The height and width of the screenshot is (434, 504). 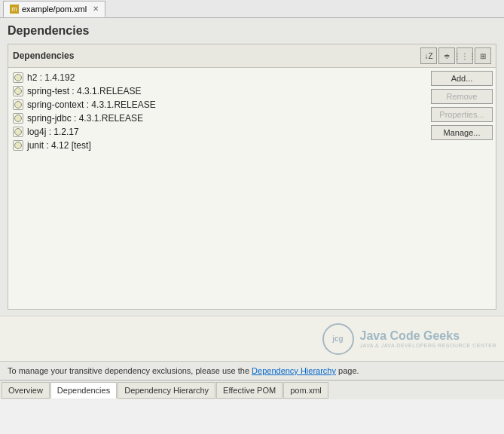 I want to click on dep-label: spring-jdbc : 4.3.1.RELEASE, so click(x=85, y=118).